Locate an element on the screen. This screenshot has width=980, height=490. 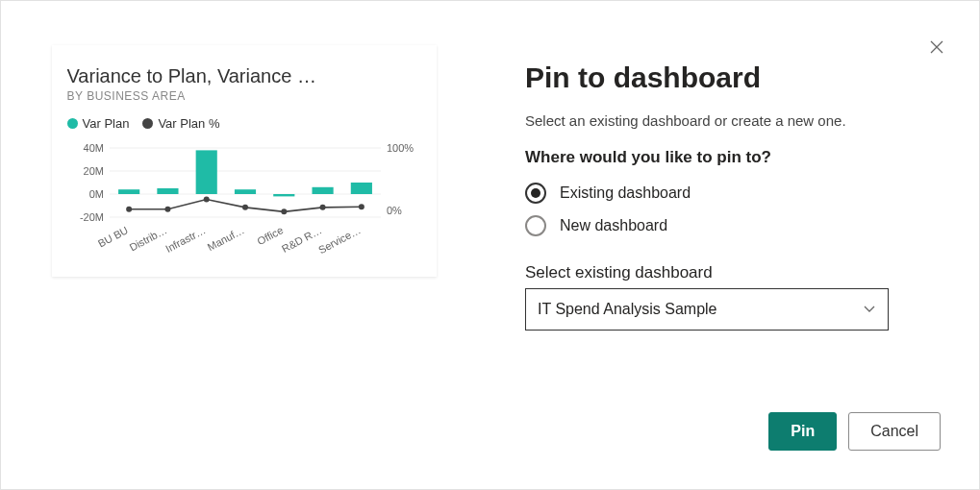
svg-text: 0M is located at coordinates (96, 194).